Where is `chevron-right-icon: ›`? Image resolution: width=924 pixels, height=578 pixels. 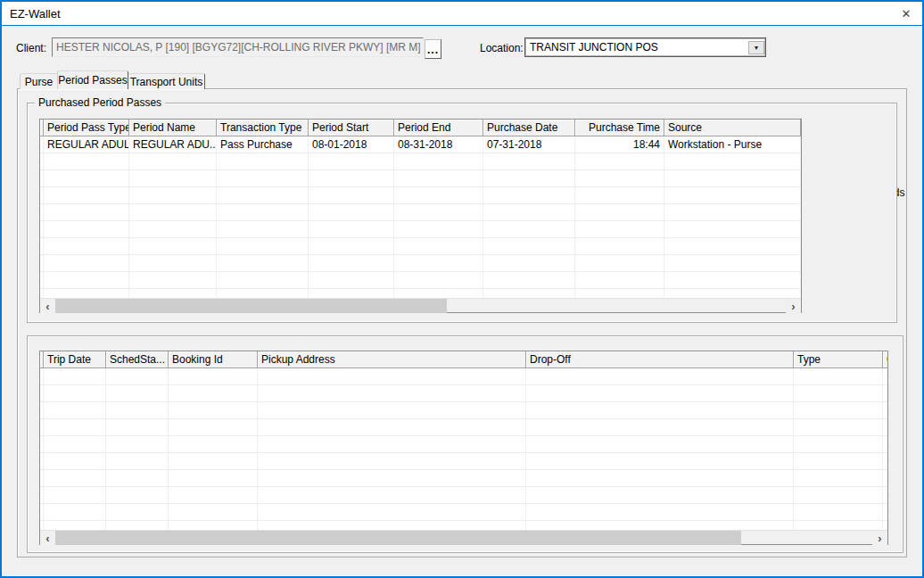 chevron-right-icon: › is located at coordinates (879, 539).